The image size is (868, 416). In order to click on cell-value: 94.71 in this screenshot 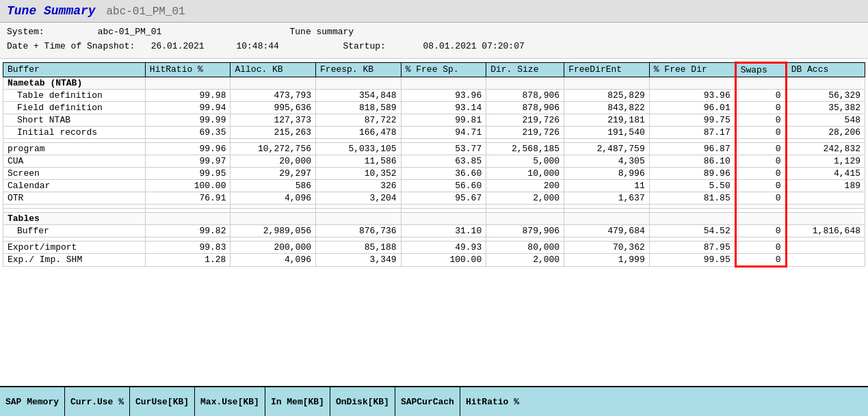, I will do `click(443, 132)`.